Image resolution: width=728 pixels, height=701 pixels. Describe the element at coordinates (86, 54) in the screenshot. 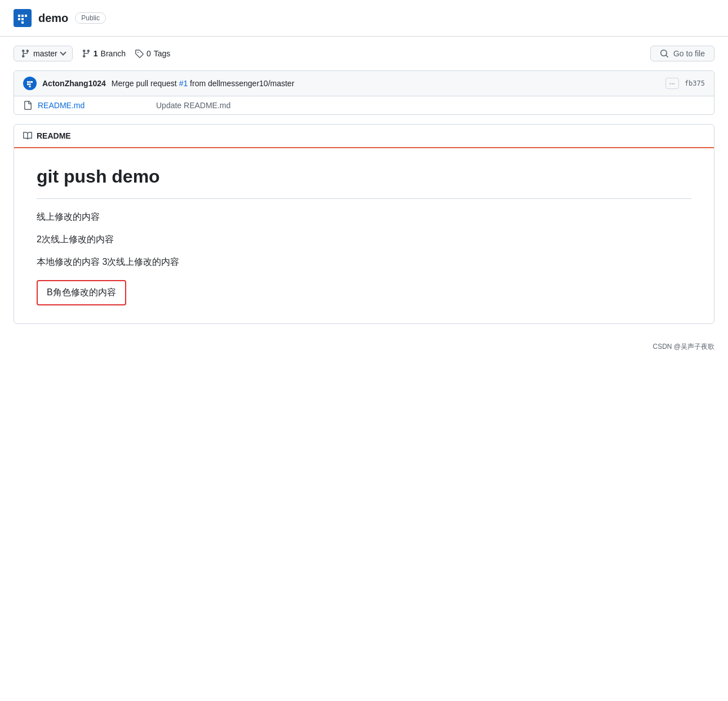

I see `branch-count-icon` at that location.